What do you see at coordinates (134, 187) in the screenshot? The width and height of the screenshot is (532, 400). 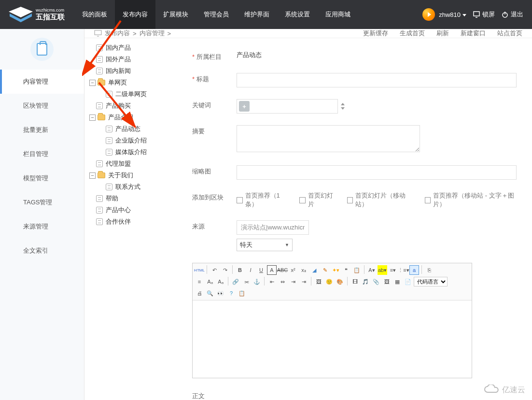 I see `tree-node-12: 联系方式` at bounding box center [134, 187].